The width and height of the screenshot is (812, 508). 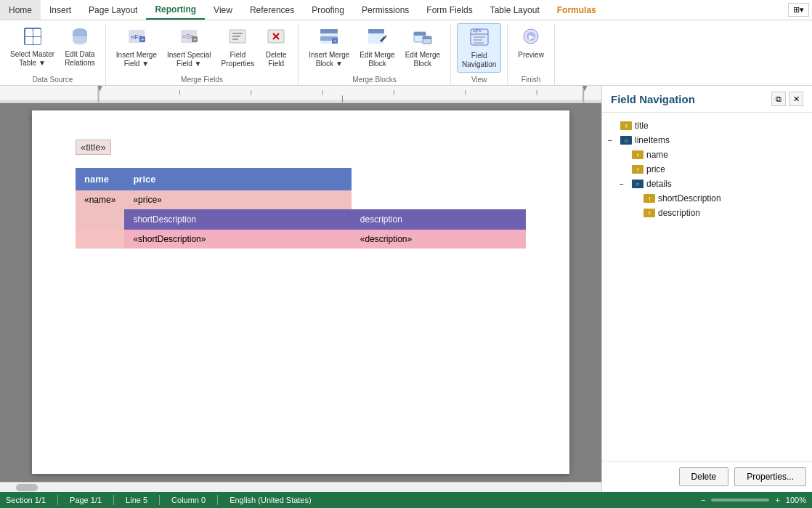 What do you see at coordinates (32, 47) in the screenshot?
I see `select-master-table-btn: Select MasterTable ▼` at bounding box center [32, 47].